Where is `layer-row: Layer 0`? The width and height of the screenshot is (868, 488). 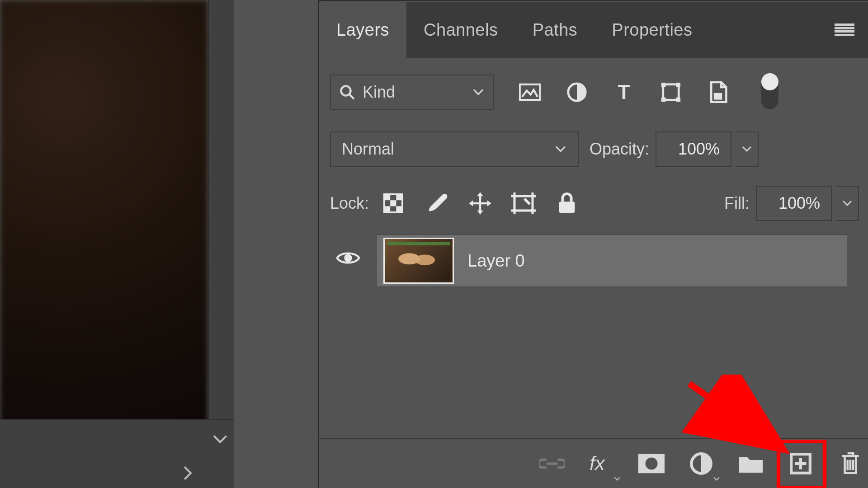
layer-row: Layer 0 is located at coordinates (612, 261).